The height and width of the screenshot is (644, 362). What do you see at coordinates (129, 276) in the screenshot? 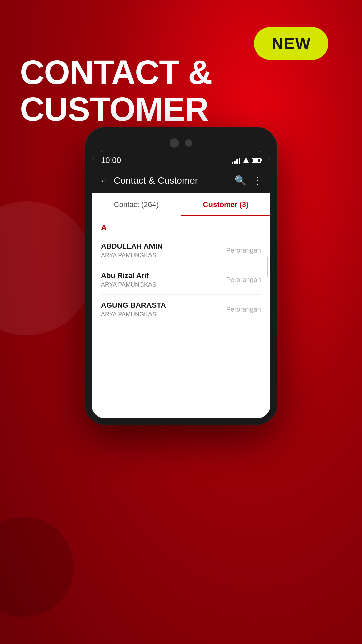
I see `contact-name: Abu Rizal Arif` at bounding box center [129, 276].